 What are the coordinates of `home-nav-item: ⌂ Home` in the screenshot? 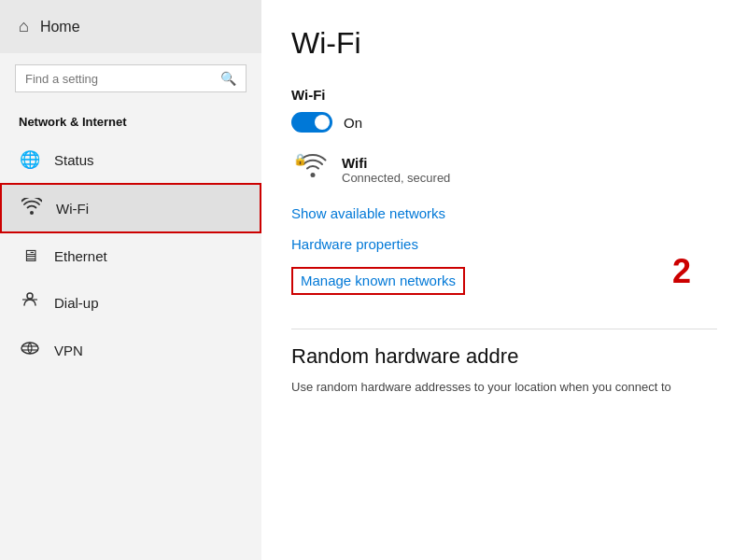 It's located at (131, 26).